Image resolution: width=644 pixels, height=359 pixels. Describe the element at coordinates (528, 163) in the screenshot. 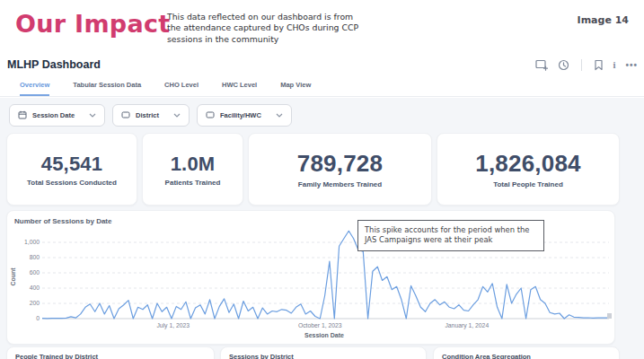

I see `stat-value: 1,826,084` at that location.